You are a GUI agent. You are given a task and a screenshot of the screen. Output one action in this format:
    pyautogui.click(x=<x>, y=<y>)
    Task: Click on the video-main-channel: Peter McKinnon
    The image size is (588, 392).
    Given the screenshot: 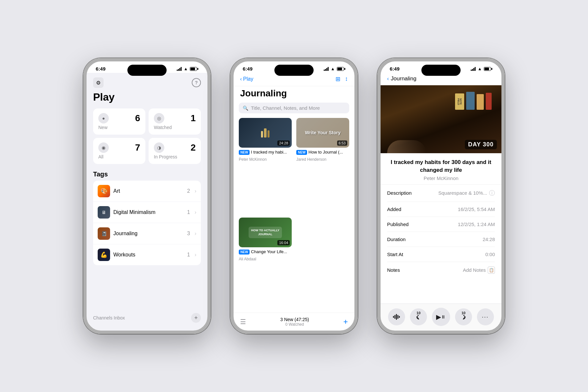 What is the action you would take?
    pyautogui.click(x=441, y=178)
    